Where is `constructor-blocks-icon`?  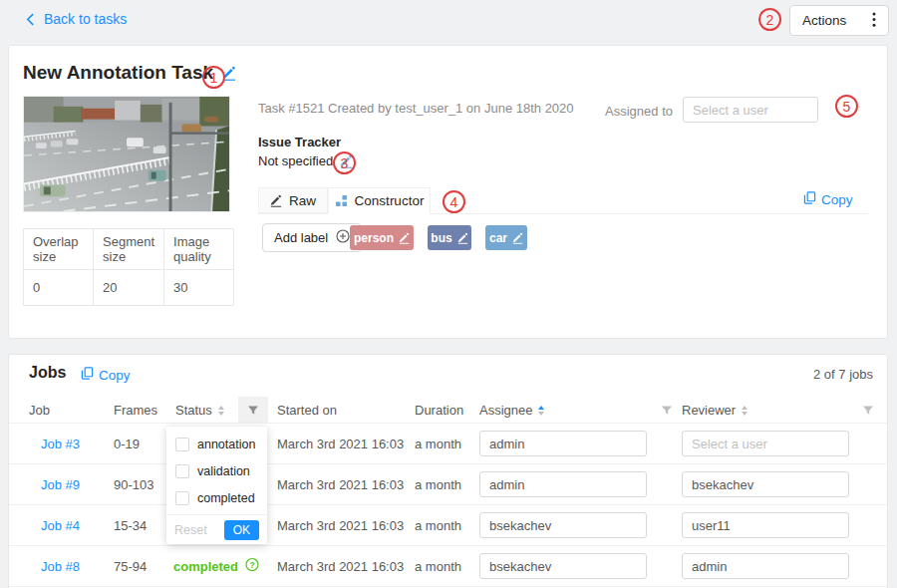
constructor-blocks-icon is located at coordinates (341, 201).